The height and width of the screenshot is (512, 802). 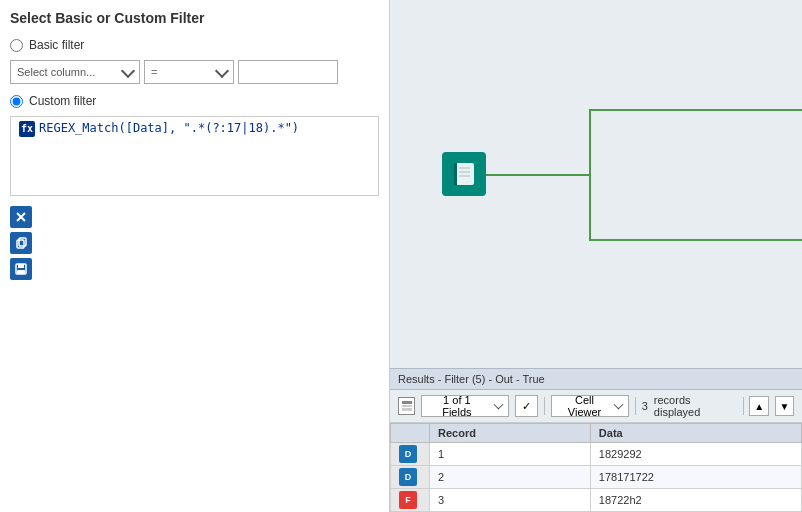 What do you see at coordinates (499, 405) in the screenshot?
I see `chevron-icon` at bounding box center [499, 405].